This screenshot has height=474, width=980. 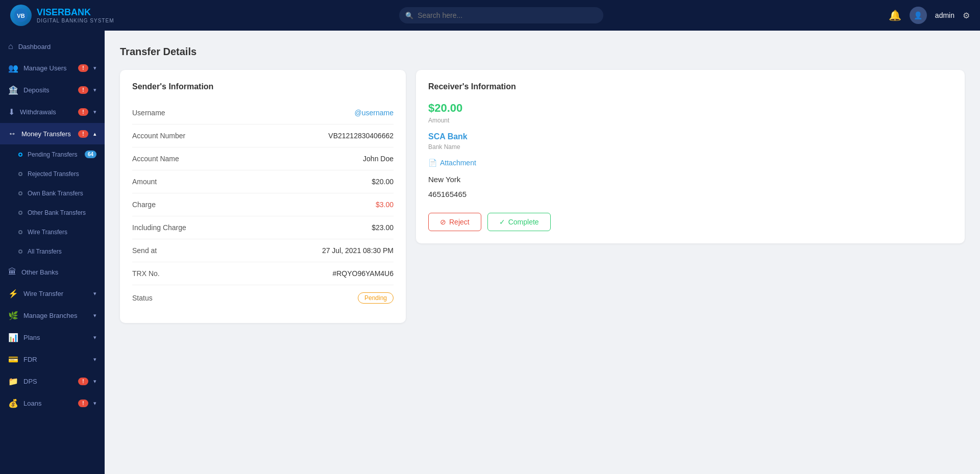 I want to click on account-number-value: VB21212830406662, so click(x=361, y=136).